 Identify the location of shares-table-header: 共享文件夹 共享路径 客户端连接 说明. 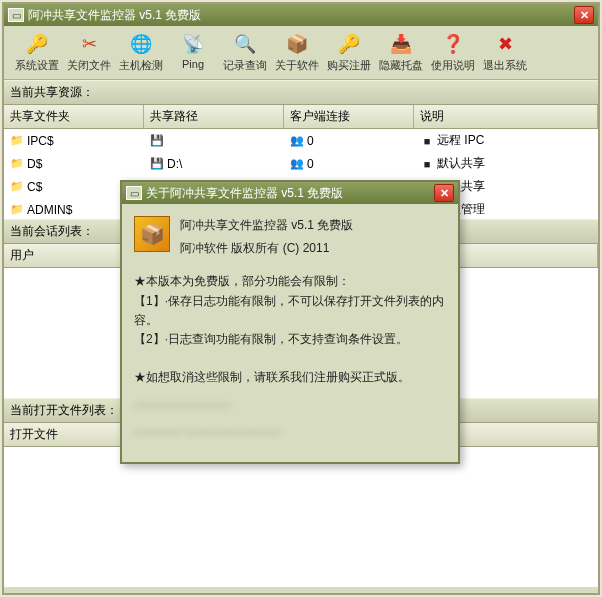
(301, 117).